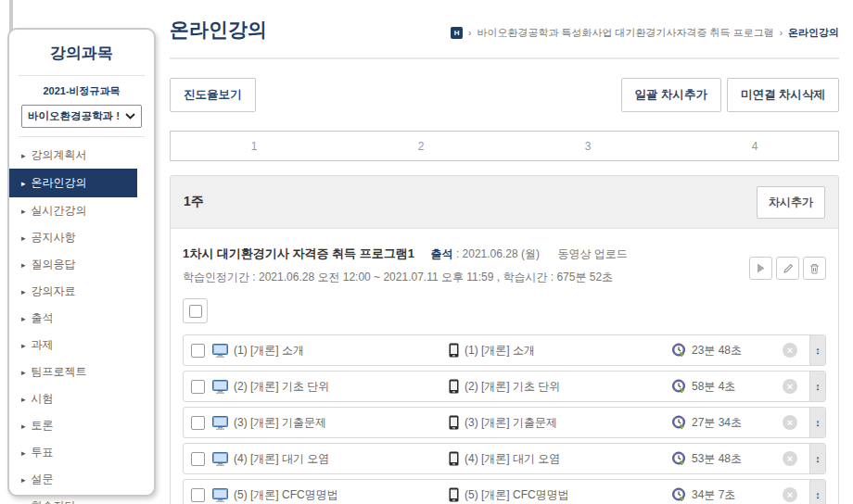 The width and height of the screenshot is (853, 504). Describe the element at coordinates (504, 350) in the screenshot. I see `session-row: (1) [개론] 소개 (1) [개론] 소개 23분 48초 × ↕` at that location.